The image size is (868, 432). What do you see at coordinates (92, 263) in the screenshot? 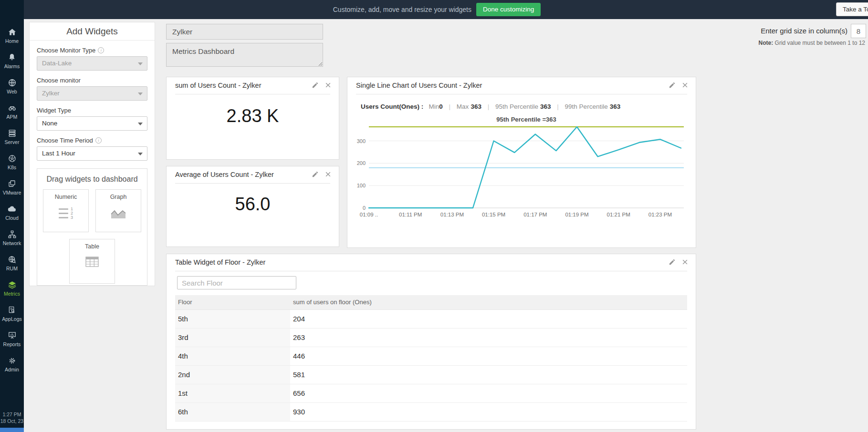
I see `table-grid-icon` at bounding box center [92, 263].